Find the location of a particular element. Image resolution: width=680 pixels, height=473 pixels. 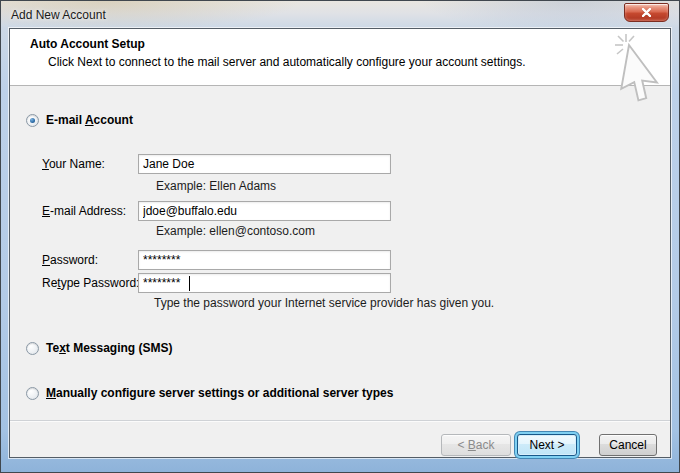

text-cursor is located at coordinates (190, 284).